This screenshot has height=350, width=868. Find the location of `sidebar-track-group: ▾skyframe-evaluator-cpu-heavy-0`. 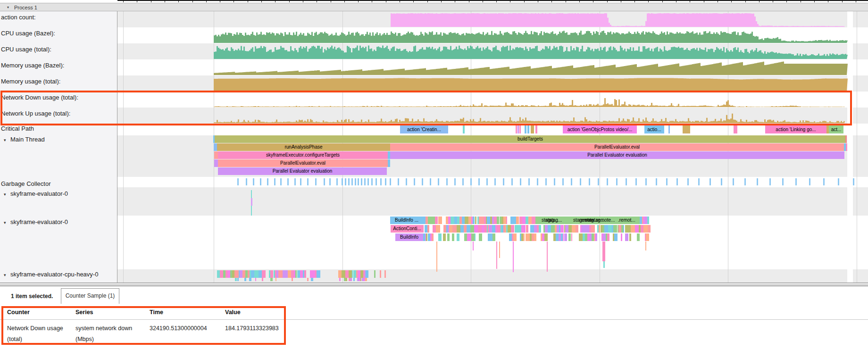

sidebar-track-group: ▾skyframe-evaluator-cpu-heavy-0 is located at coordinates (51, 275).